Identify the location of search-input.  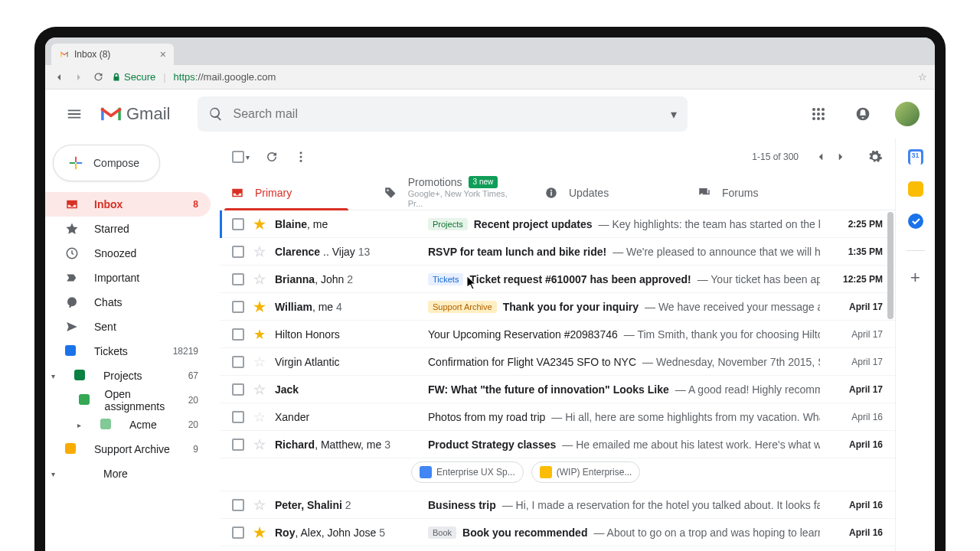
(452, 114).